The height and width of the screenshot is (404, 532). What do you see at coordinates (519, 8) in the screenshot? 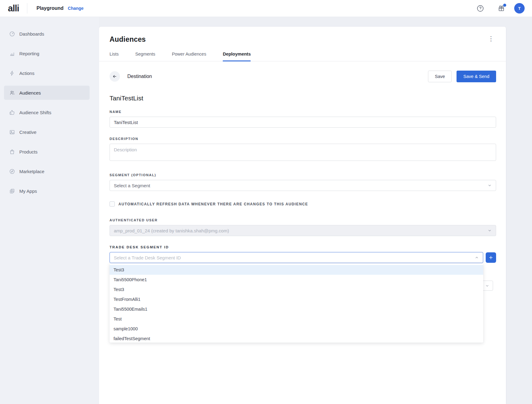
I see `user-avatar: T` at bounding box center [519, 8].